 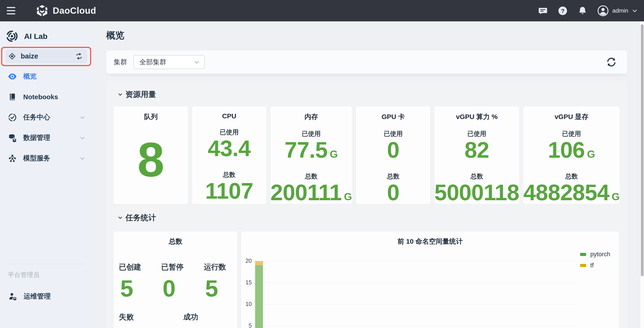 What do you see at coordinates (311, 150) in the screenshot?
I see `used-value: 77.5G` at bounding box center [311, 150].